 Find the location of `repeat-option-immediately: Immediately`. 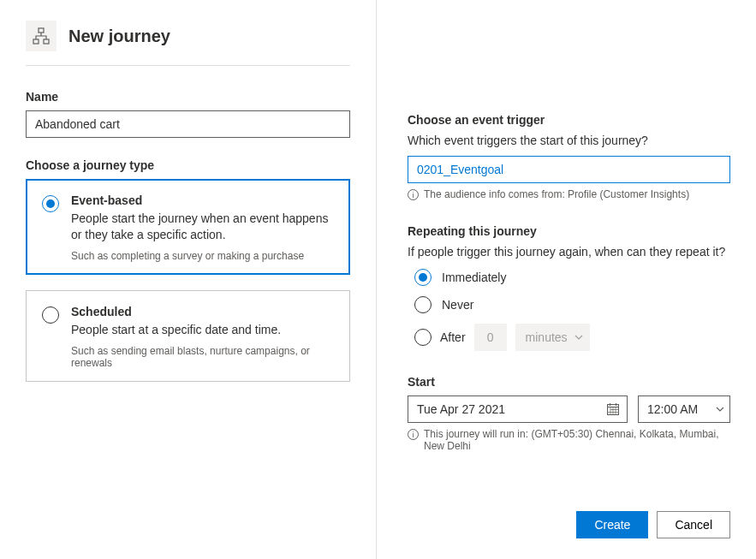

repeat-option-immediately: Immediately is located at coordinates (572, 277).